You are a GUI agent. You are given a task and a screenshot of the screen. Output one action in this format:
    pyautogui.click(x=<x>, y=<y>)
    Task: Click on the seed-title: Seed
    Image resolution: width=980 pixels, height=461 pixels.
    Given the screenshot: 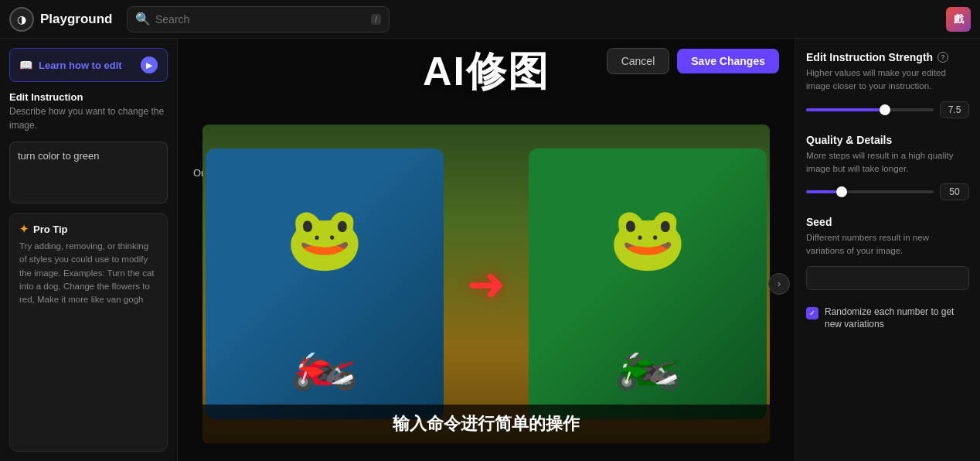 What is the action you would take?
    pyautogui.click(x=887, y=222)
    